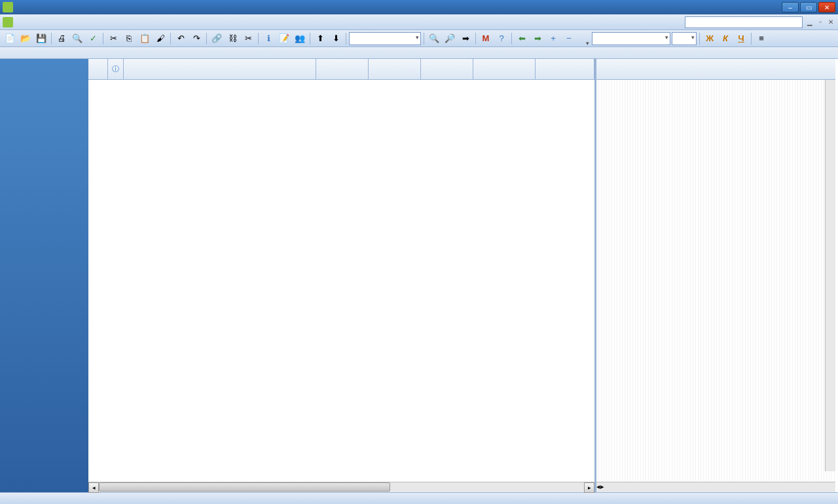 This screenshot has height=504, width=838. Describe the element at coordinates (220, 69) in the screenshot. I see `header-name` at that location.